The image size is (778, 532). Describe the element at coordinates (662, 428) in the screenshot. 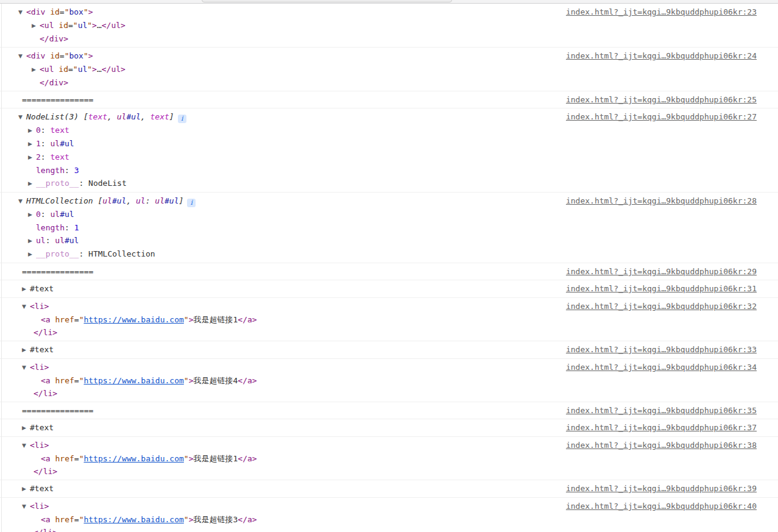

I see `source-link: index.html?_ijt=kqgi…9kbquddphupi06kr:37` at that location.